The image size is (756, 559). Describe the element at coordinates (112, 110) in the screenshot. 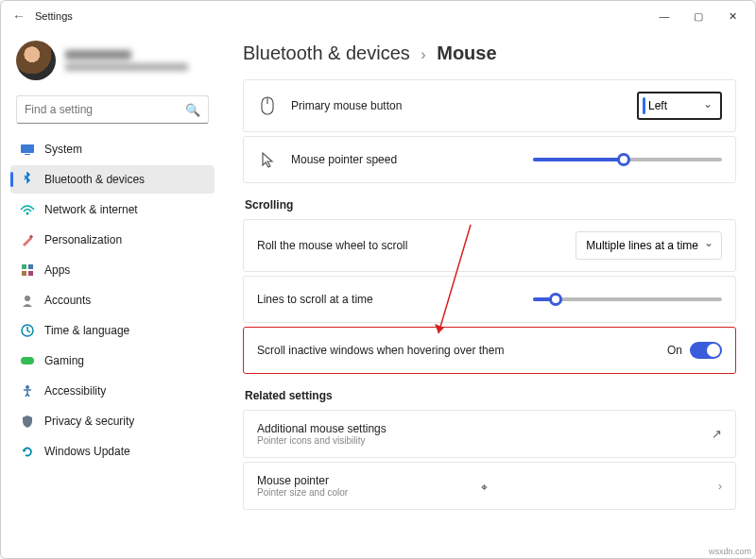

I see `search-box: 🔍` at that location.